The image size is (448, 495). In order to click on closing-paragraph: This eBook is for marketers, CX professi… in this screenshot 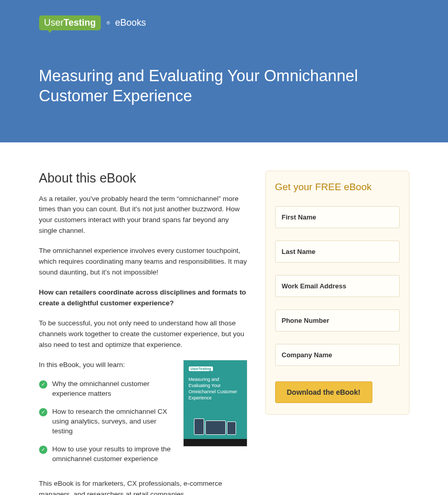, I will do `click(143, 487)`.